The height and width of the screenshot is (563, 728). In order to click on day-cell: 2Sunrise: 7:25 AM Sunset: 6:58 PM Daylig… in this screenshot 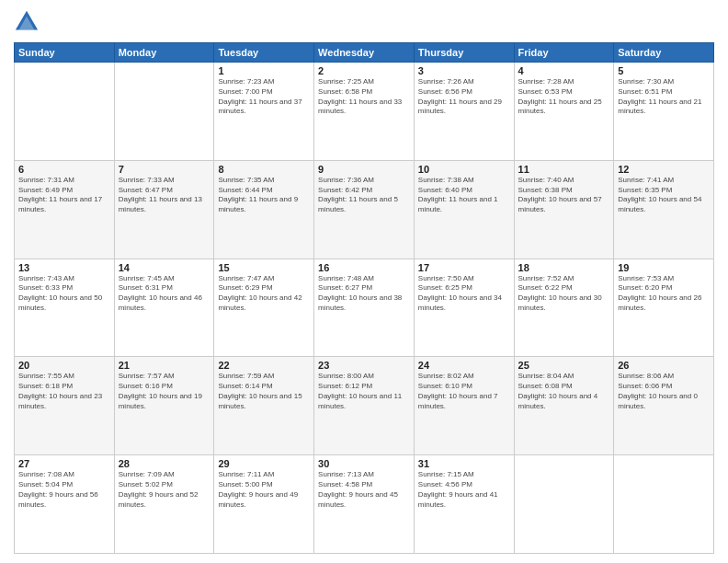, I will do `click(364, 112)`.